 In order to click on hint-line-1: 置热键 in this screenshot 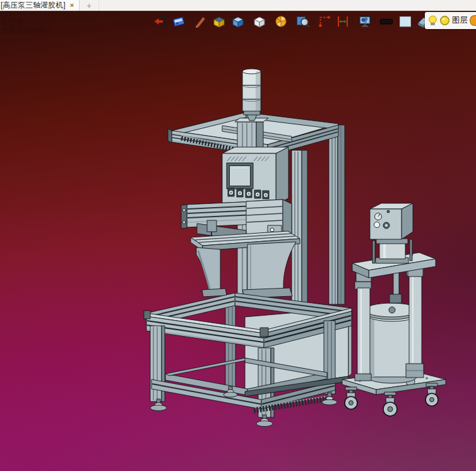, I will do `click(27, 21)`.